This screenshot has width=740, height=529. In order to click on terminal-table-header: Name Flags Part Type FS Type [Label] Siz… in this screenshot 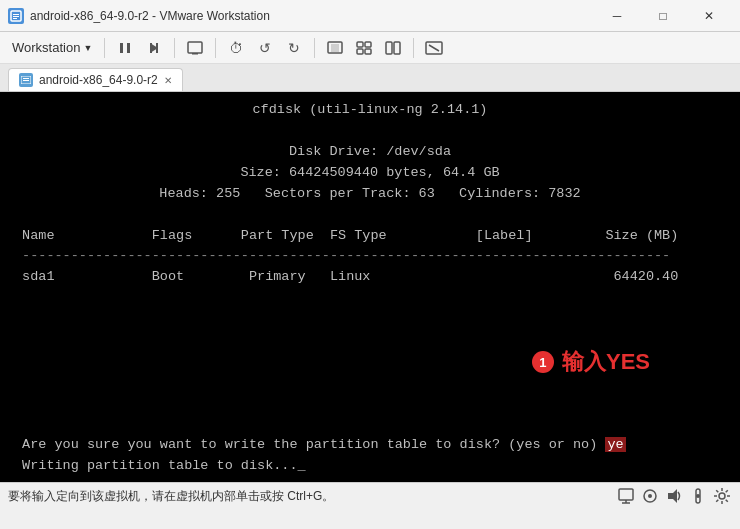, I will do `click(370, 236)`.